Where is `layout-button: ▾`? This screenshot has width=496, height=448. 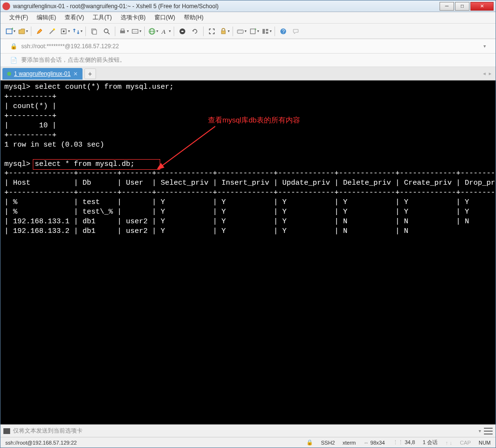 layout-button: ▾ is located at coordinates (266, 31).